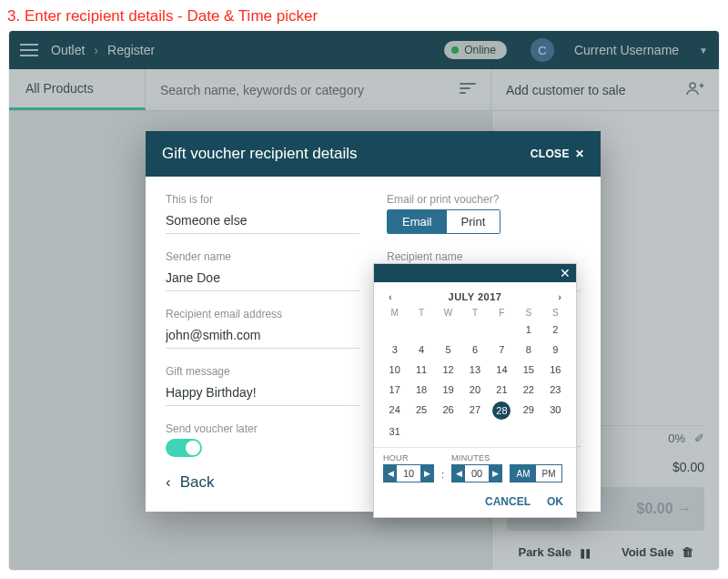 The height and width of the screenshot is (579, 728). Describe the element at coordinates (364, 15) in the screenshot. I see `page-annotation: 3. Enter recipient details - Date & Time…` at that location.